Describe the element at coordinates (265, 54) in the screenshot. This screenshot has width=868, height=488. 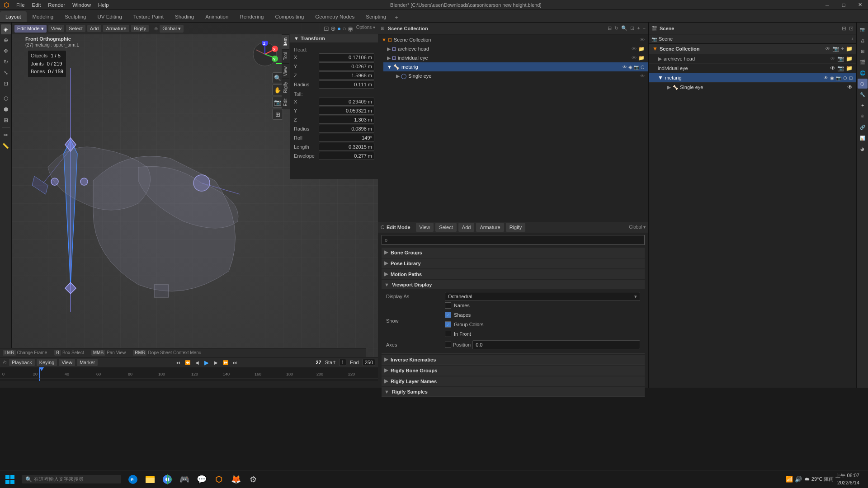
I see `navigation-gizmo: X Y Z` at that location.